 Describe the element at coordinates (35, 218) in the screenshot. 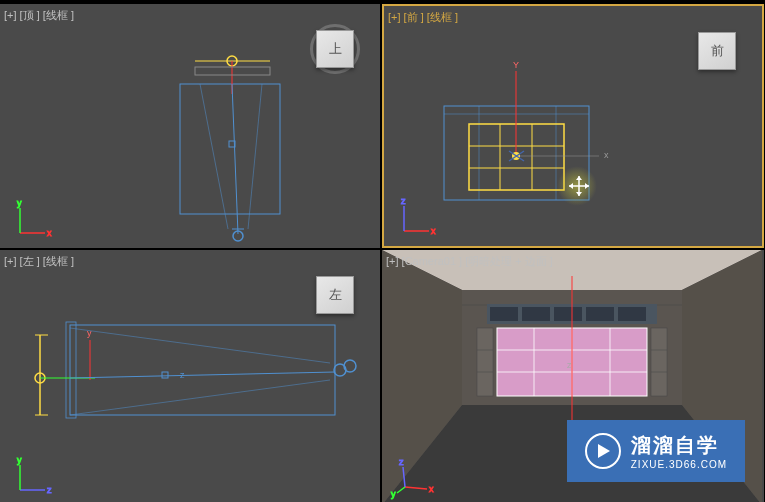

I see `axis-gizmo-top: x y` at that location.